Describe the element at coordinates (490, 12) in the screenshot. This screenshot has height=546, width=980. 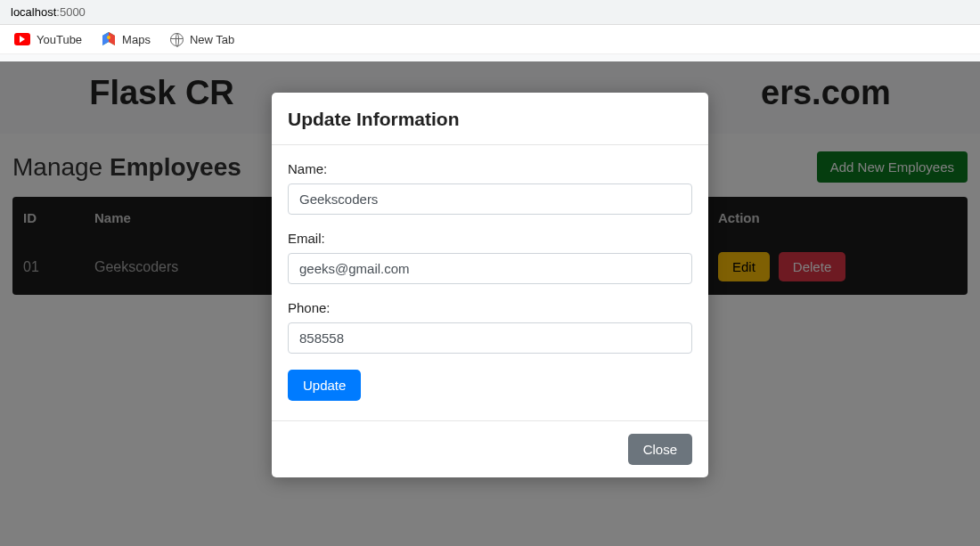
I see `url-bar: localhost:5000` at that location.